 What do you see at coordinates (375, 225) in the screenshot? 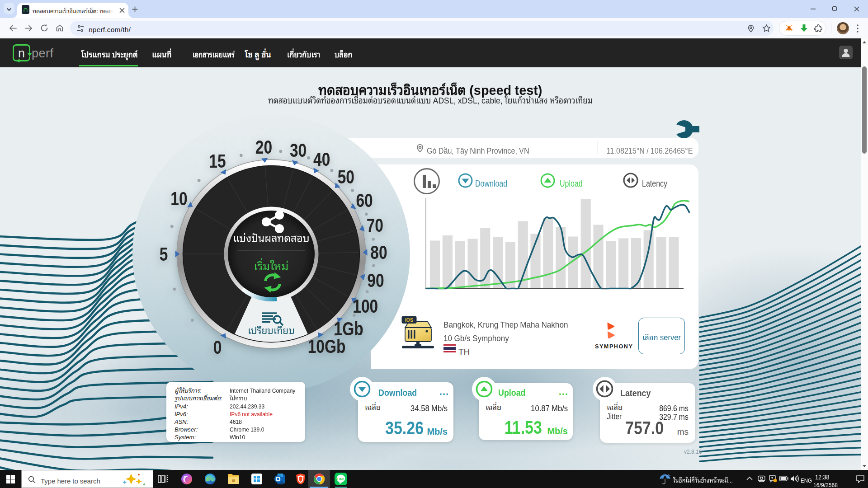
I see `svg-text: 70` at bounding box center [375, 225].